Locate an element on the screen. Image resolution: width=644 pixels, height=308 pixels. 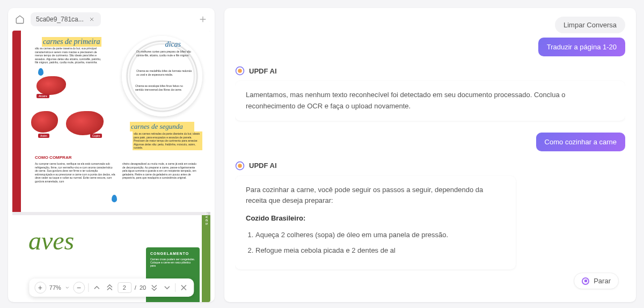
close-toolbar-icon is located at coordinates (184, 288).